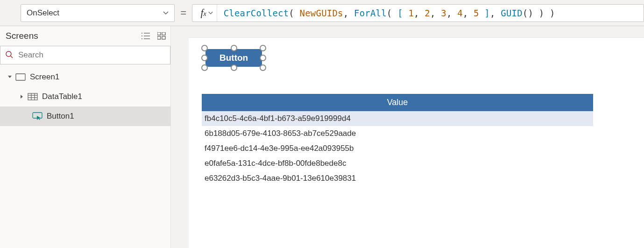 The height and width of the screenshot is (248, 644). Describe the element at coordinates (234, 58) in the screenshot. I see `canvas-button-label: Button` at that location.